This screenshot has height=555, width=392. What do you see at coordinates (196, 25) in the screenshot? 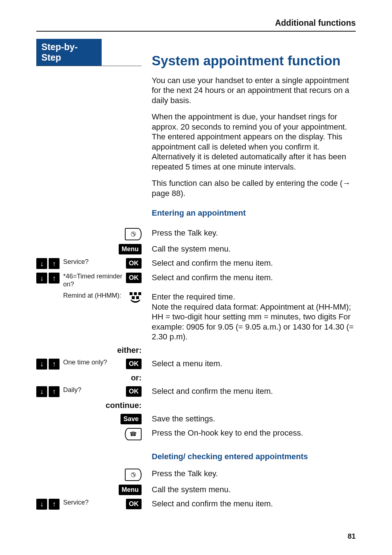
I see `section-header: Additional functions` at bounding box center [196, 25].